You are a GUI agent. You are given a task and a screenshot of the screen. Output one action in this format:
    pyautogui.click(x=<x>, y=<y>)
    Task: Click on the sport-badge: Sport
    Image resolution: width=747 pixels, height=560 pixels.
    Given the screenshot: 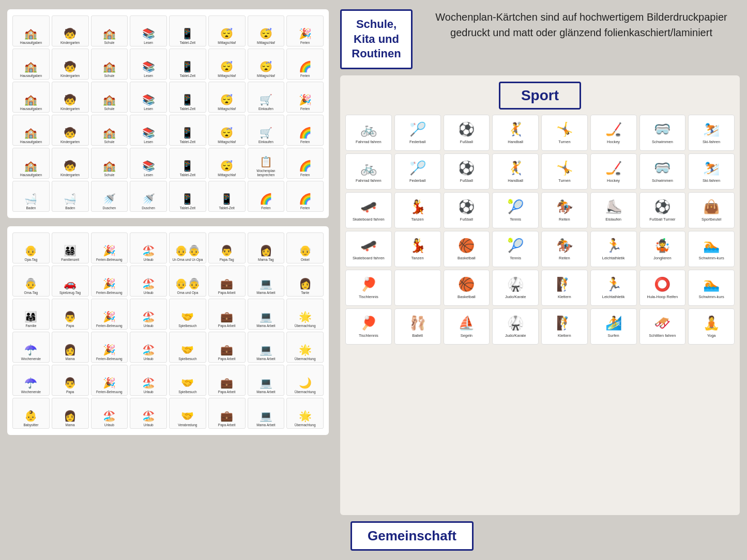 What is the action you would take?
    pyautogui.click(x=540, y=96)
    